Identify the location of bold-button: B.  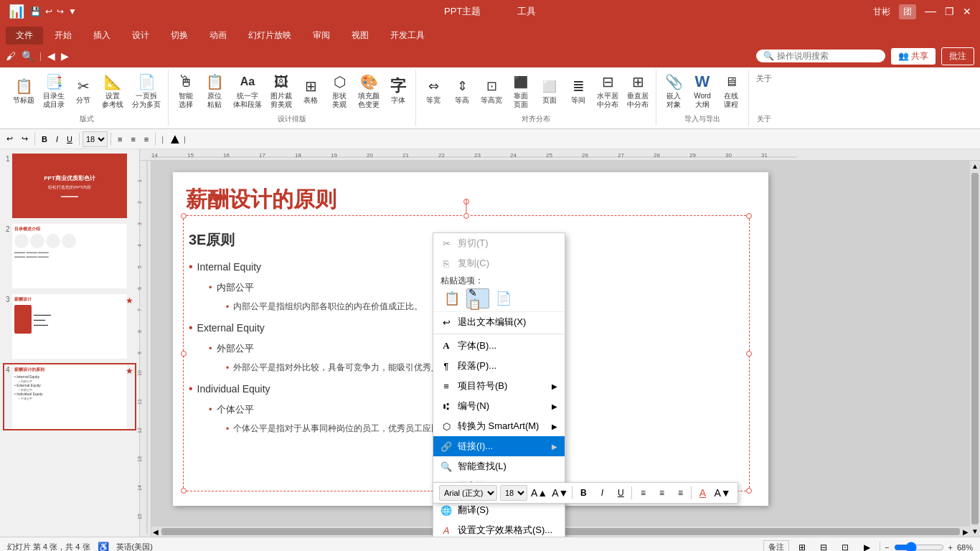
(44, 139).